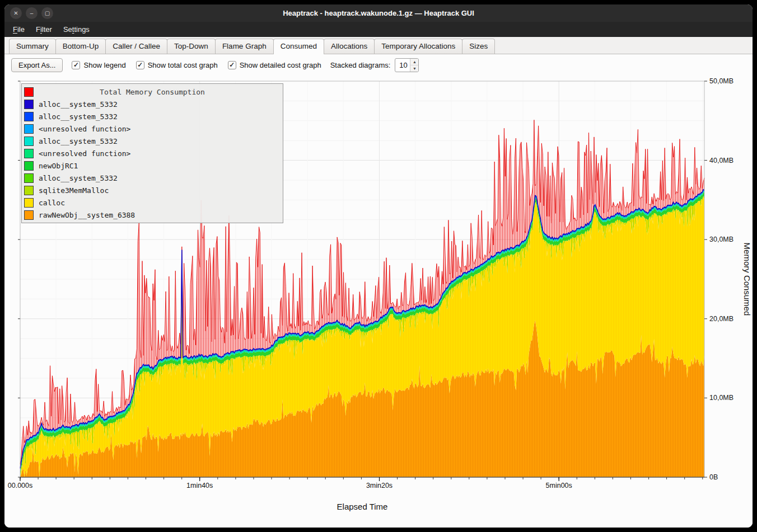 The image size is (757, 532). I want to click on minimize-button: –, so click(31, 13).